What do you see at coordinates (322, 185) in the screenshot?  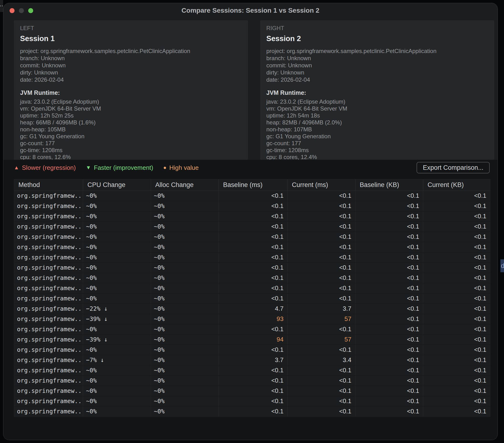 I see `column-header: Current (ms)` at bounding box center [322, 185].